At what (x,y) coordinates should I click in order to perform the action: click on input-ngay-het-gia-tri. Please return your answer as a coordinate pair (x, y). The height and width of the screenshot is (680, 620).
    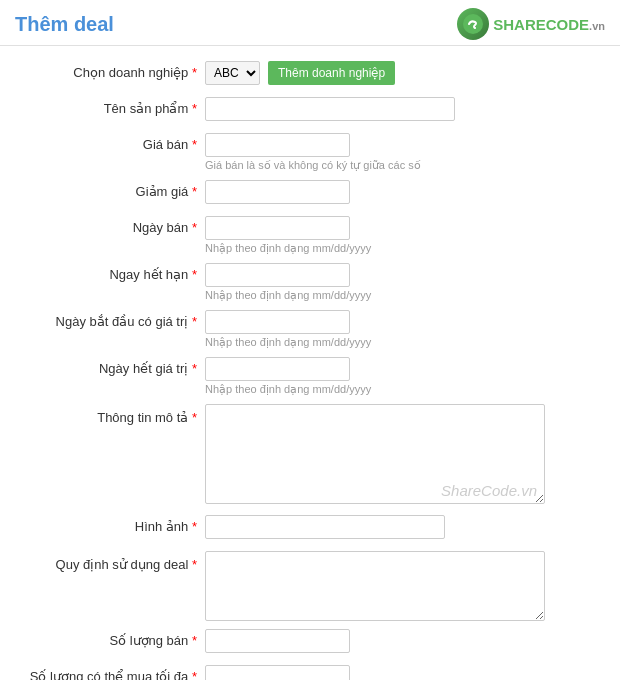
    Looking at the image, I should click on (278, 369).